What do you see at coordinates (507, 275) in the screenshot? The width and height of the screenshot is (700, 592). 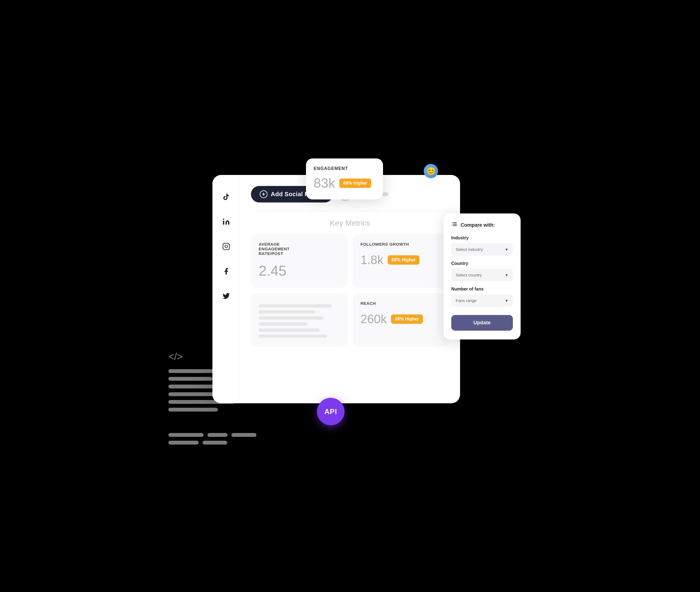 I see `country-chevron-icon: ▼` at bounding box center [507, 275].